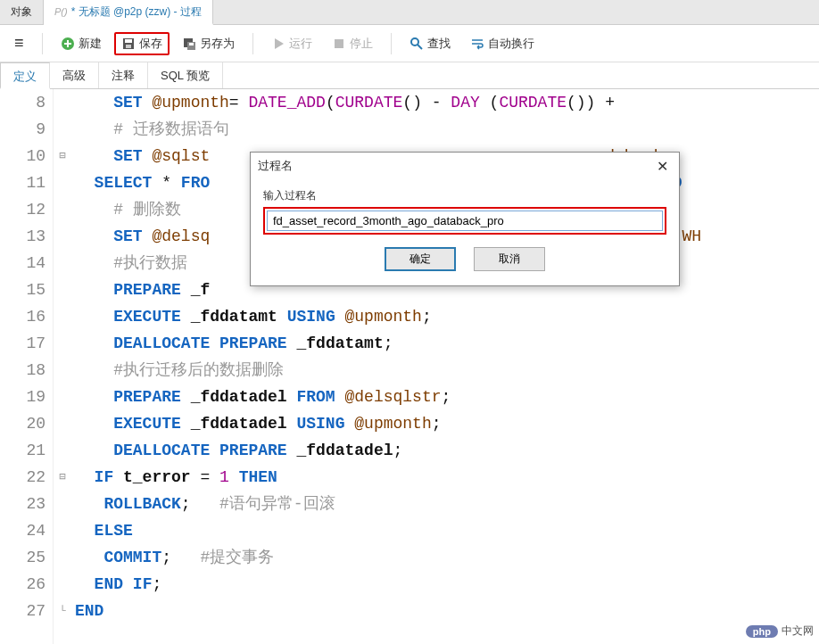  I want to click on close-icon: ✕, so click(662, 166).